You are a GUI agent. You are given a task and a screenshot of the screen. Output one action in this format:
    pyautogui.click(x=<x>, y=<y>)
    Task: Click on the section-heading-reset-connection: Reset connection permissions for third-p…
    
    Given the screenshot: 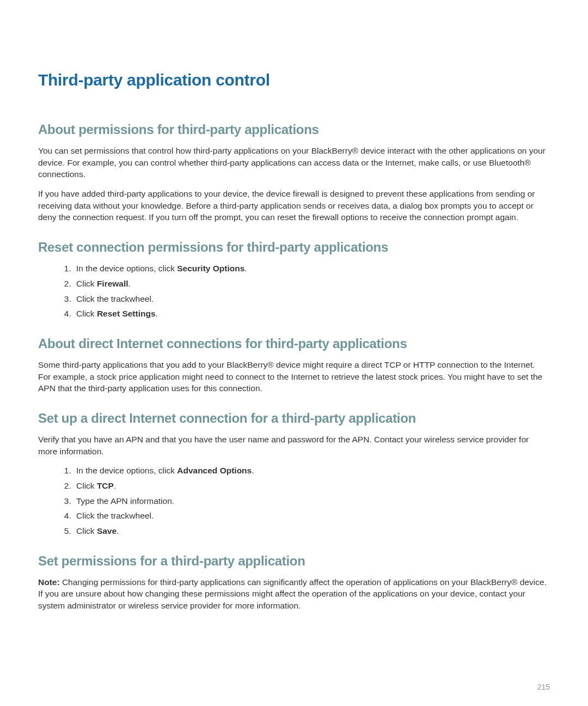 What is the action you would take?
    pyautogui.click(x=294, y=247)
    